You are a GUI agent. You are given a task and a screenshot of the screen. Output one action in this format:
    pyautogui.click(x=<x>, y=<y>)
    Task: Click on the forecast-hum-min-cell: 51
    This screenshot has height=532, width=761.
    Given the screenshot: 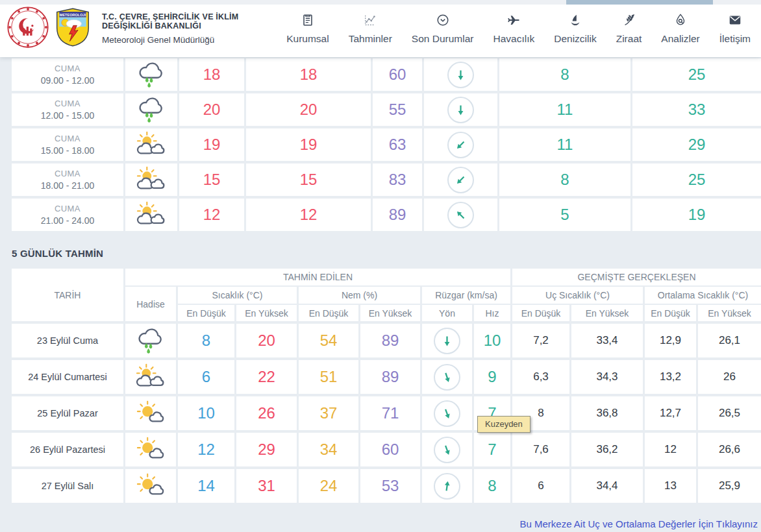 What is the action you would take?
    pyautogui.click(x=329, y=377)
    